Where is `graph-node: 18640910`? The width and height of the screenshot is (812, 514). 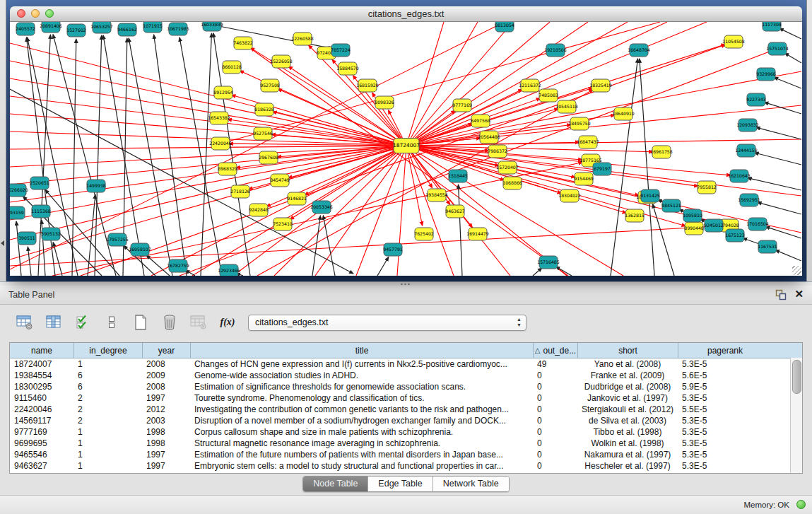
graph-node: 18640910 is located at coordinates (623, 114).